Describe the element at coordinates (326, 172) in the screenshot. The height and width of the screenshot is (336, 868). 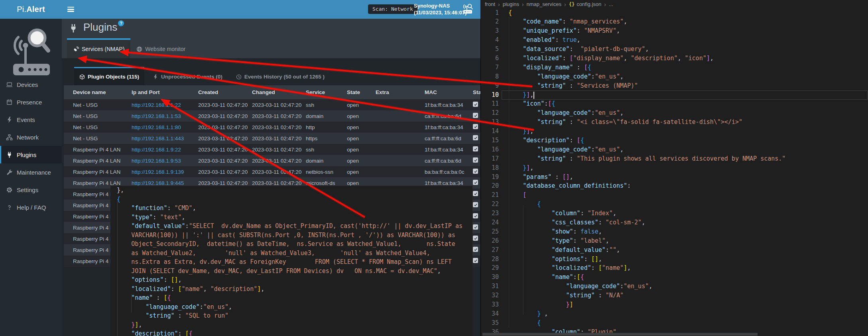
I see `service-cell: netbios-ssn` at that location.